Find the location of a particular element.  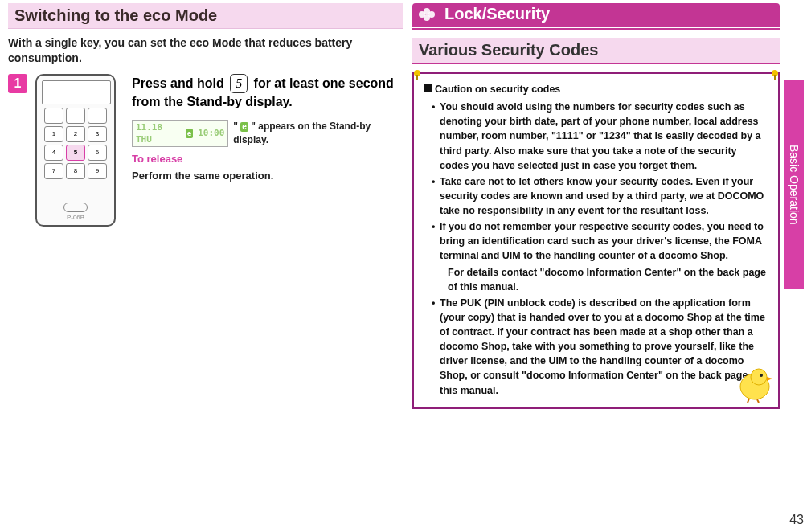

key-5-icon: 5 is located at coordinates (239, 84).